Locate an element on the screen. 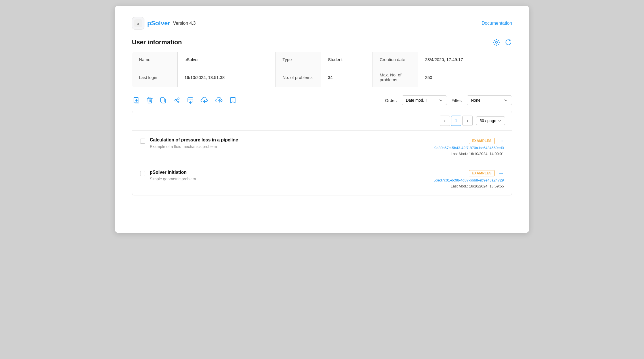  problem-title-1: pSolver initiation is located at coordinates (289, 172).